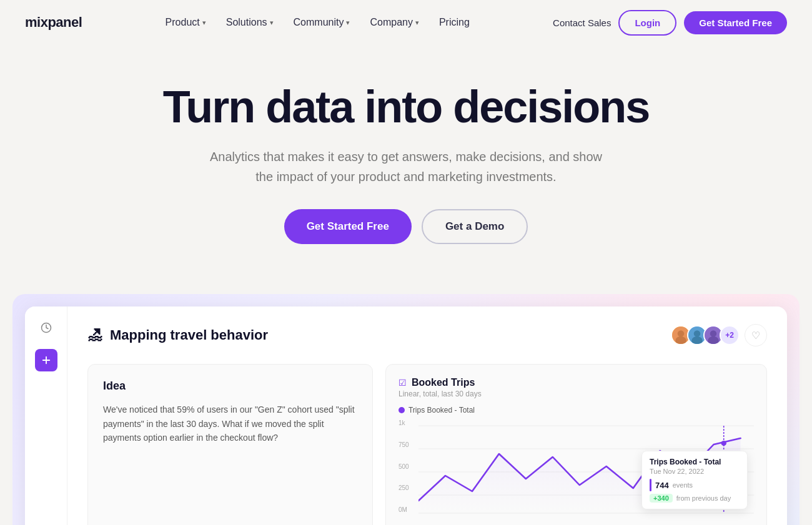 The image size is (812, 525). I want to click on chart-header: ☑ Booked Trips Linear, total, last 30 da…, so click(576, 388).